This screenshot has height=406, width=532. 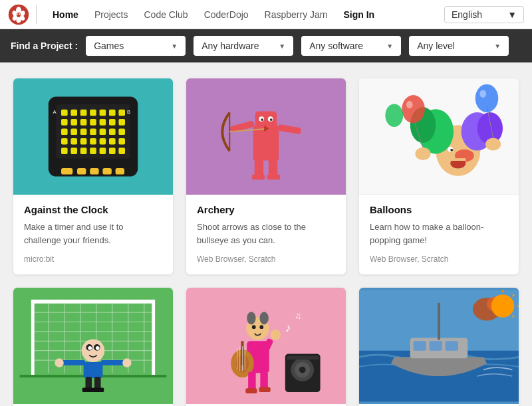 What do you see at coordinates (243, 46) in the screenshot?
I see `hardware-dropdown: Any hardware ▼` at bounding box center [243, 46].